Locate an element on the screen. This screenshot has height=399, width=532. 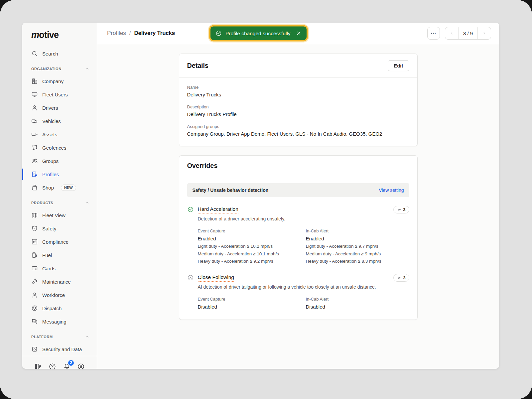
sidebar-item-label: Profiles is located at coordinates (51, 174).